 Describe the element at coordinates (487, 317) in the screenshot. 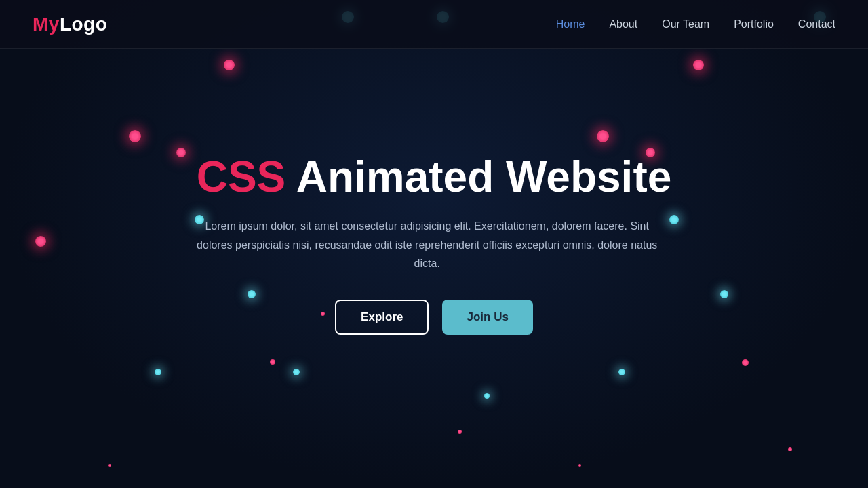

I see `join-button: Join Us` at that location.